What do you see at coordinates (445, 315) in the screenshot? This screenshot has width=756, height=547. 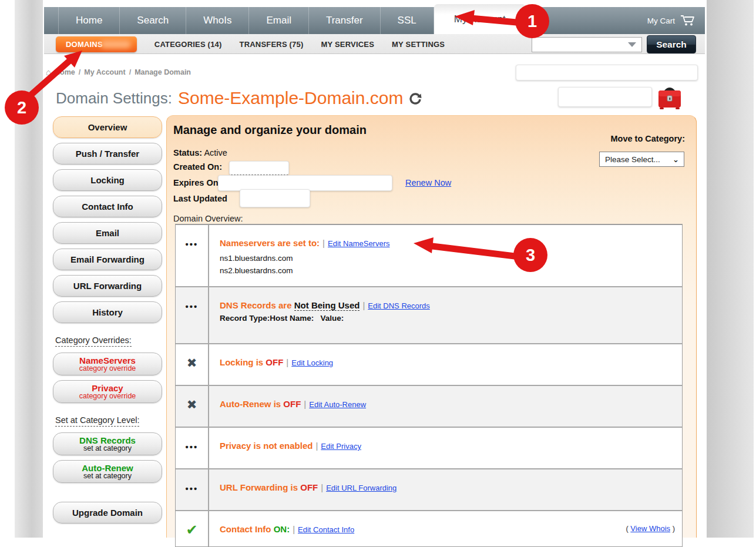 I see `row-body: DNS Records are Not Being Used|Edit DNS …` at bounding box center [445, 315].